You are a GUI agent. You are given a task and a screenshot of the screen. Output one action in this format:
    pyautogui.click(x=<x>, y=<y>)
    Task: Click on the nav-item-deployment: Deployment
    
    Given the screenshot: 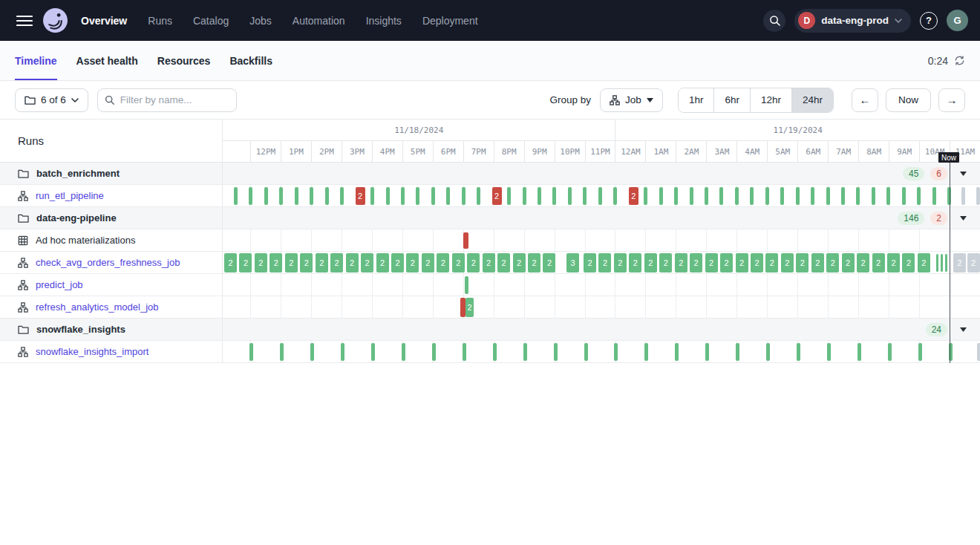 What is the action you would take?
    pyautogui.click(x=450, y=21)
    